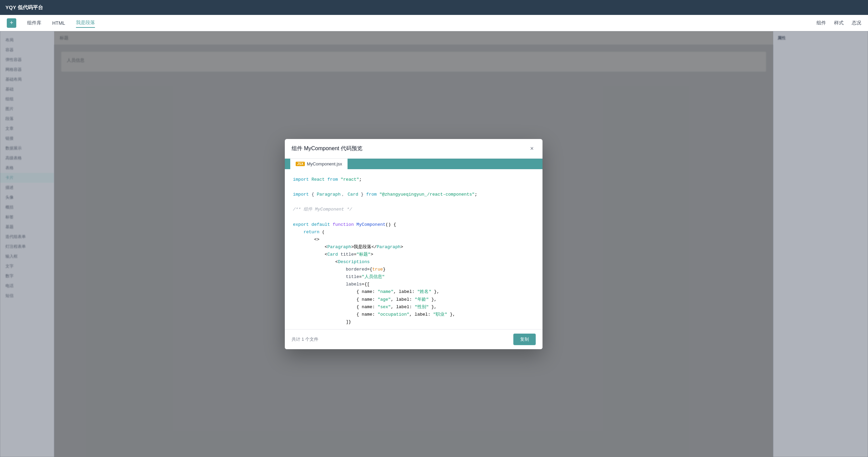  Describe the element at coordinates (27, 207) in the screenshot. I see `sidebar-item-statistic: 概括` at that location.